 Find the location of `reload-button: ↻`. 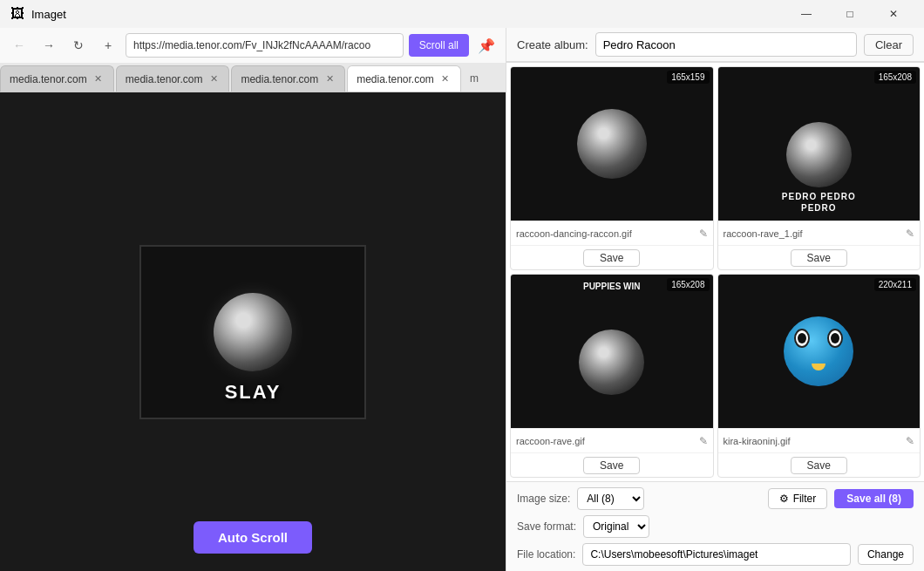

reload-button: ↻ is located at coordinates (78, 45).